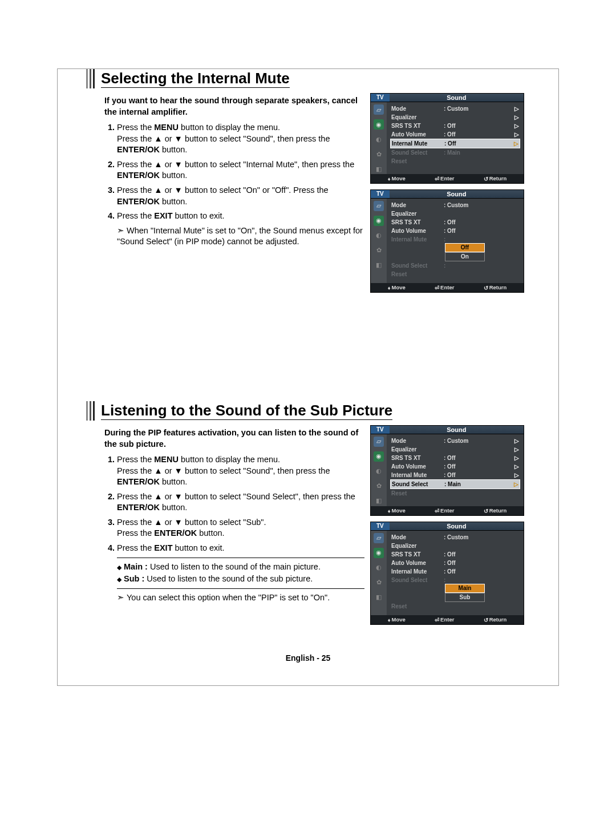  What do you see at coordinates (234, 438) in the screenshot?
I see `intro-text: During the PIP features activation, you …` at bounding box center [234, 438].